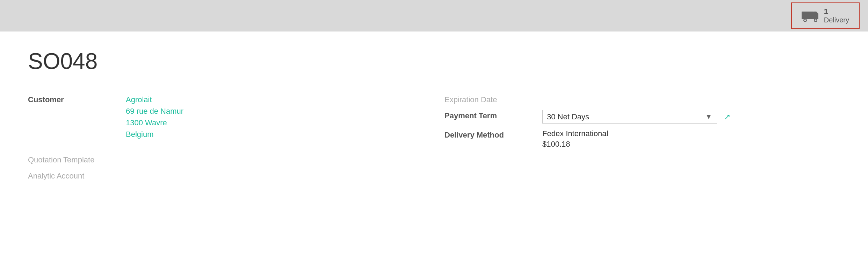 This screenshot has height=259, width=868. I want to click on customer-field-row: Customer Agrolait 69 rue de Namur 1300 W…, so click(226, 117).